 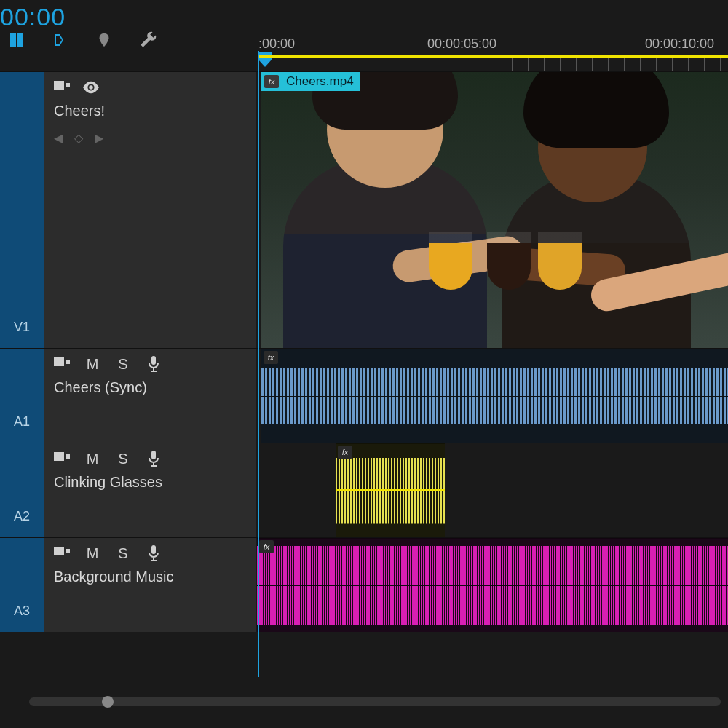 What do you see at coordinates (150, 482) in the screenshot?
I see `track-name-a2: Clinking Glasses` at bounding box center [150, 482].